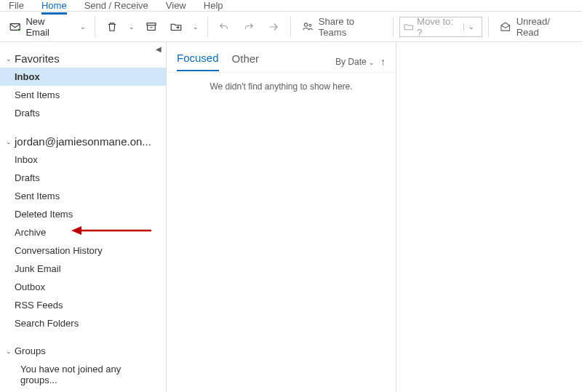 The image size is (582, 392). I want to click on pivot-other: Other, so click(246, 61).